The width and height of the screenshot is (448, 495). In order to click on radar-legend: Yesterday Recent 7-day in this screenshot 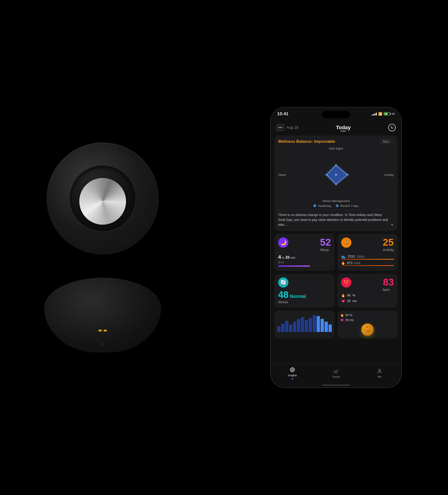, I will do `click(336, 206)`.